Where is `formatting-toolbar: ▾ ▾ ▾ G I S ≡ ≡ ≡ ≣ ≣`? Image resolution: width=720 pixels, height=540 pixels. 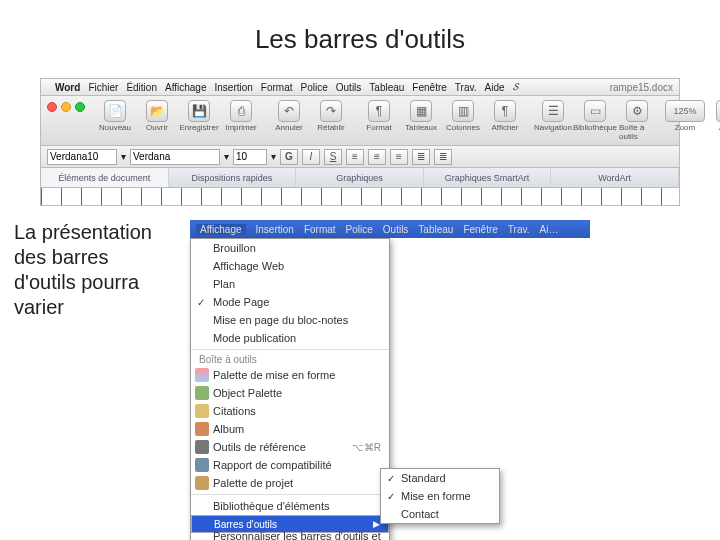
formatting-toolbar: ▾ ▾ ▾ G I S ≡ ≡ ≡ ≣ ≣ is located at coordinates (360, 157).